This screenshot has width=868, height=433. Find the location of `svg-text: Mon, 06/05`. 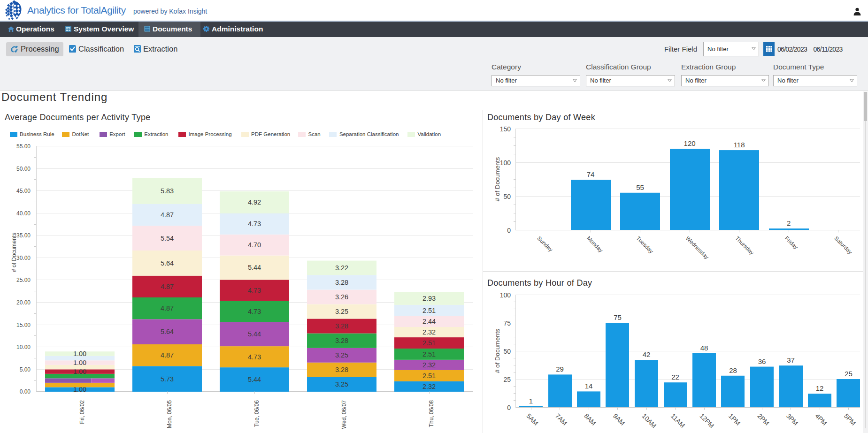

svg-text: Mon, 06/05 is located at coordinates (169, 414).